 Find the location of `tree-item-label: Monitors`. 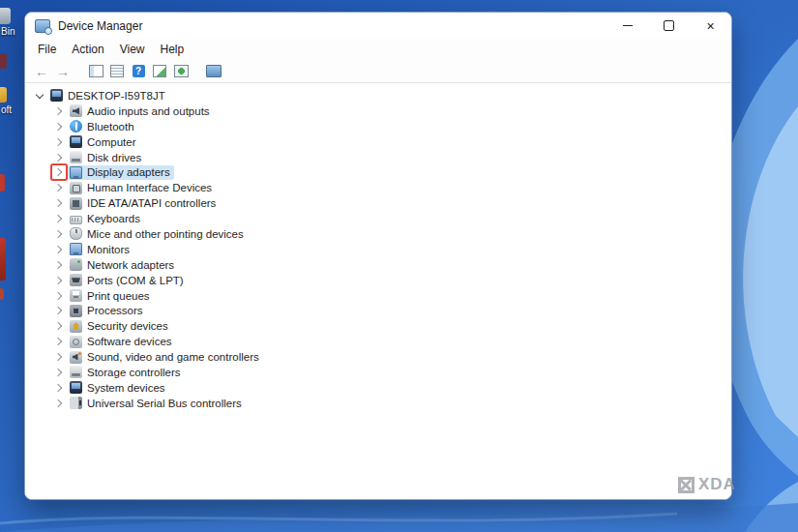

tree-item-label: Monitors is located at coordinates (108, 250).